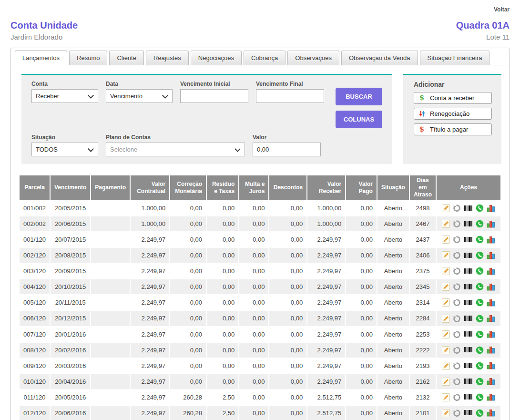 This screenshot has height=420, width=520. What do you see at coordinates (167, 58) in the screenshot?
I see `tab-reajustes: Reajustes` at bounding box center [167, 58].